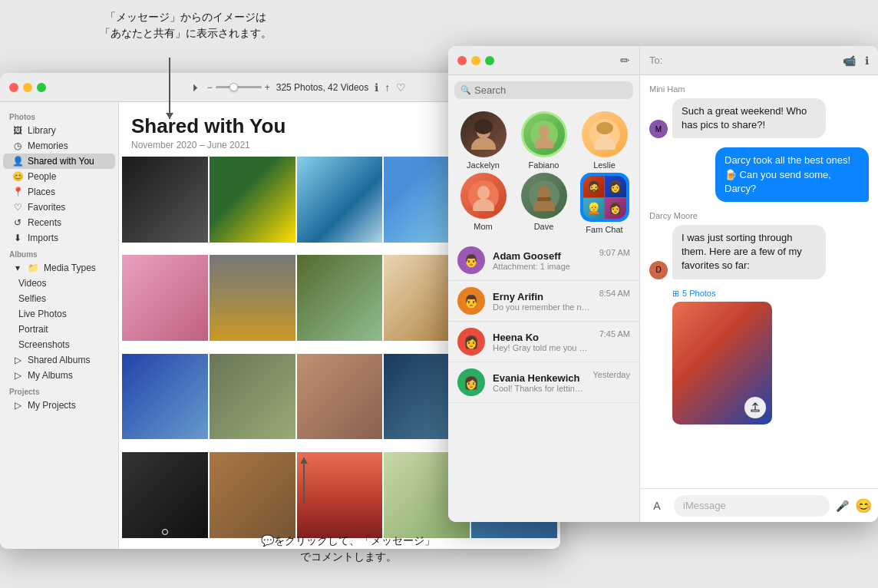  I want to click on share-icon: ↑, so click(387, 88).